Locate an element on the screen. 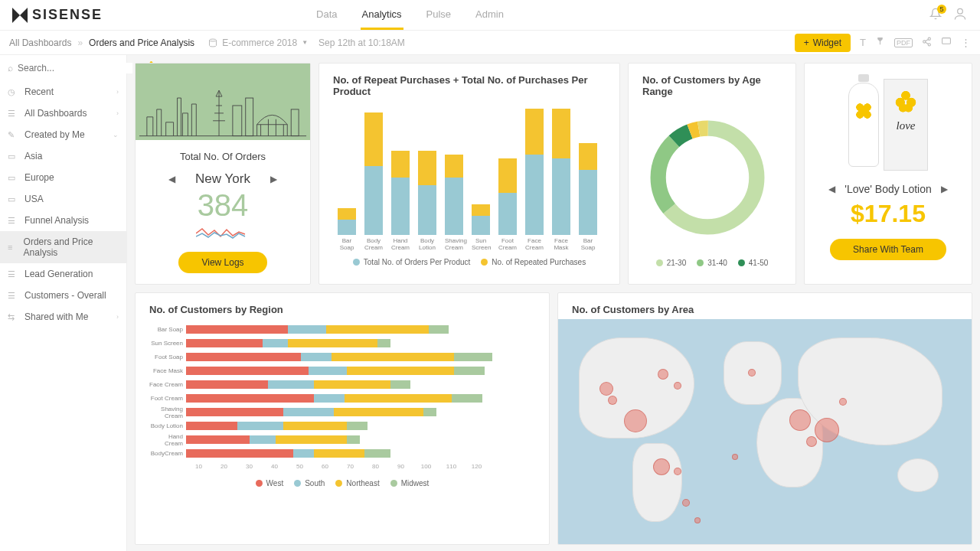  card-title: No. of Repeat Purchases + Total No. of P… is located at coordinates (469, 86).